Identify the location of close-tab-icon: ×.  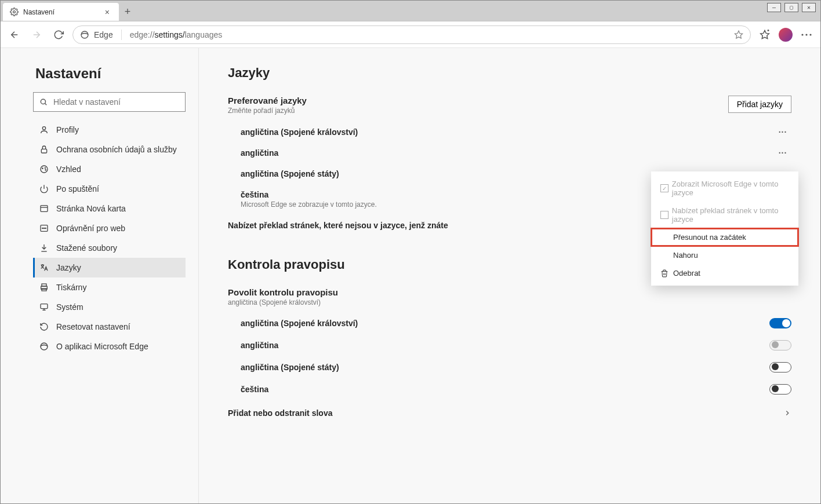
(107, 12).